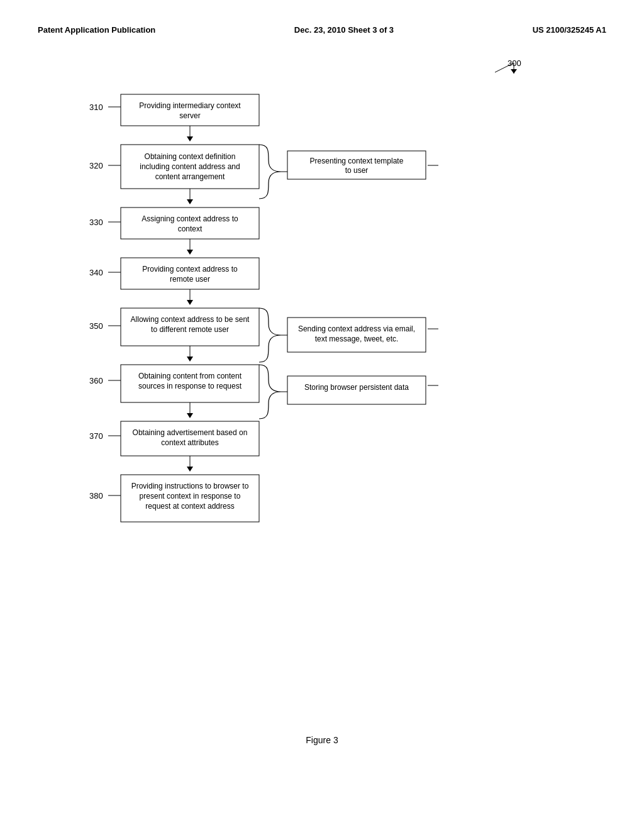 Image resolution: width=644 pixels, height=830 pixels. What do you see at coordinates (357, 387) in the screenshot?
I see `text-365a: Storing browser persistent data` at bounding box center [357, 387].